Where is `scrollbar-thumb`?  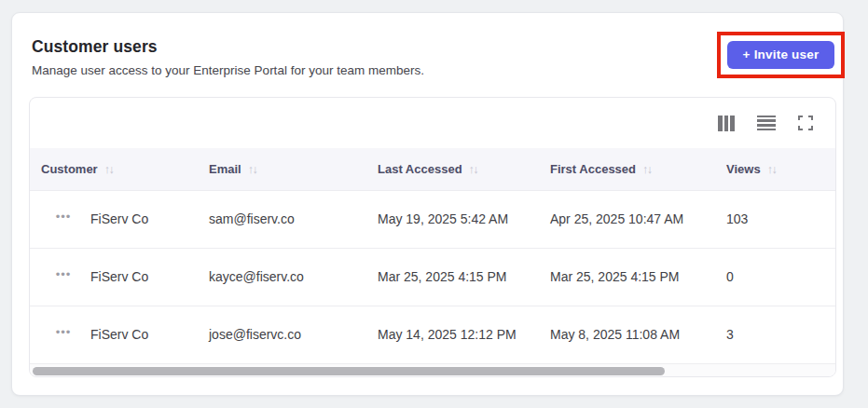 scrollbar-thumb is located at coordinates (349, 371).